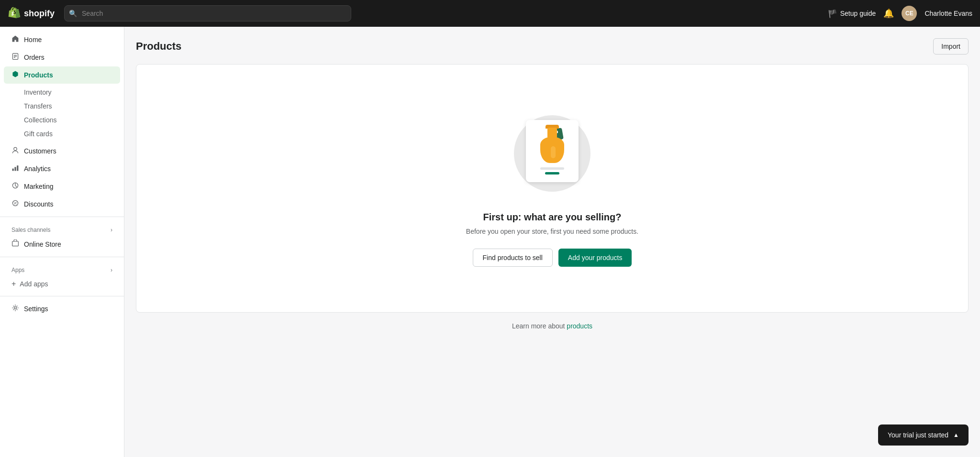 The width and height of the screenshot is (980, 457). I want to click on settings-label: Settings, so click(36, 309).